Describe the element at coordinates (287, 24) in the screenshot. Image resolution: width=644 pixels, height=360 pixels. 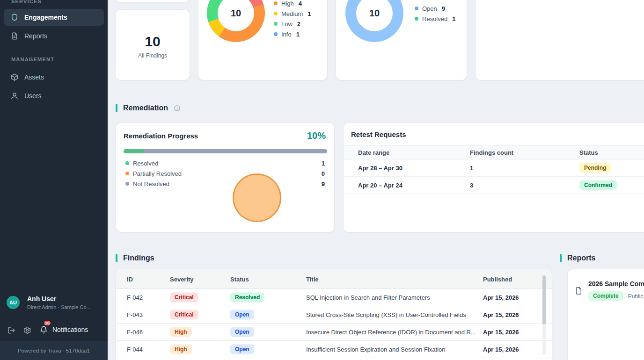
I see `legend-label: Low` at that location.